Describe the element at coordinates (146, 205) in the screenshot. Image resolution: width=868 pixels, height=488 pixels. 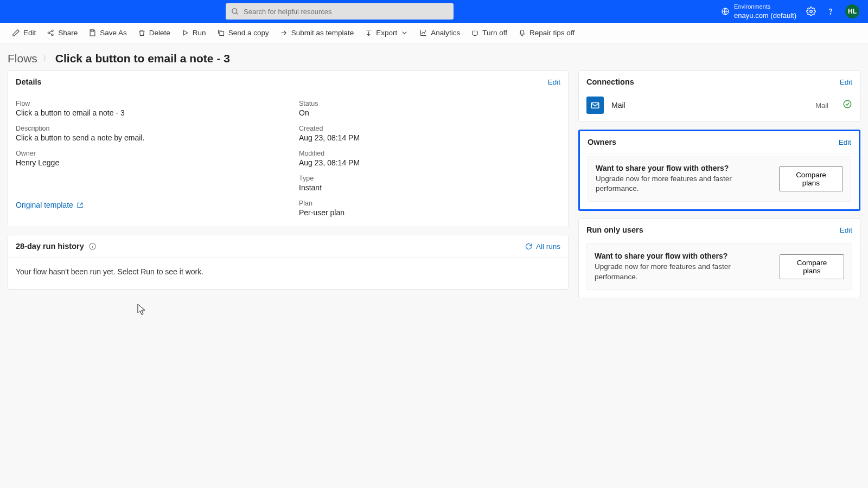
I see `original-template-link: Original template` at that location.